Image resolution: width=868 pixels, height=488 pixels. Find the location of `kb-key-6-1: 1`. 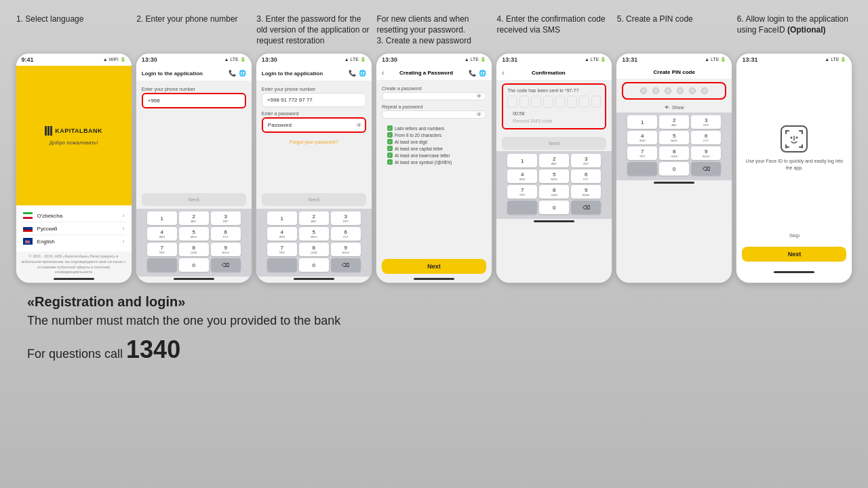

kb-key-6-1: 1 is located at coordinates (642, 122).